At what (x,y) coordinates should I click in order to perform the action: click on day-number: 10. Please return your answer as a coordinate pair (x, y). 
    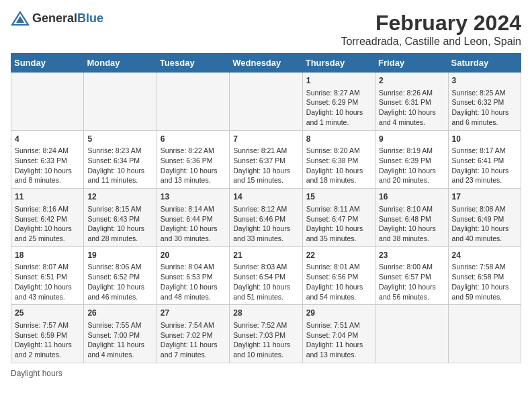
    Looking at the image, I should click on (485, 140).